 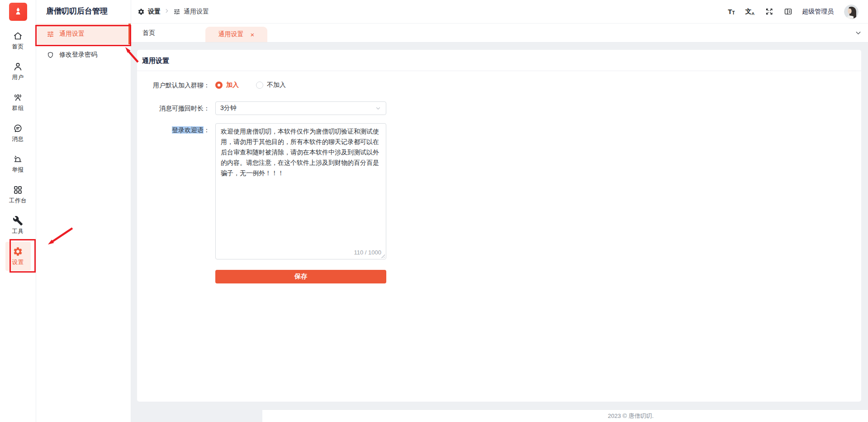 I want to click on font-size-glyph-small: T, so click(x=733, y=13).